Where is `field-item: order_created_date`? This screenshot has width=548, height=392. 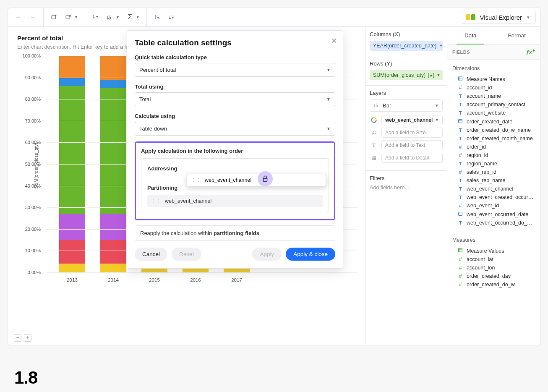 field-item: order_created_date is located at coordinates (493, 122).